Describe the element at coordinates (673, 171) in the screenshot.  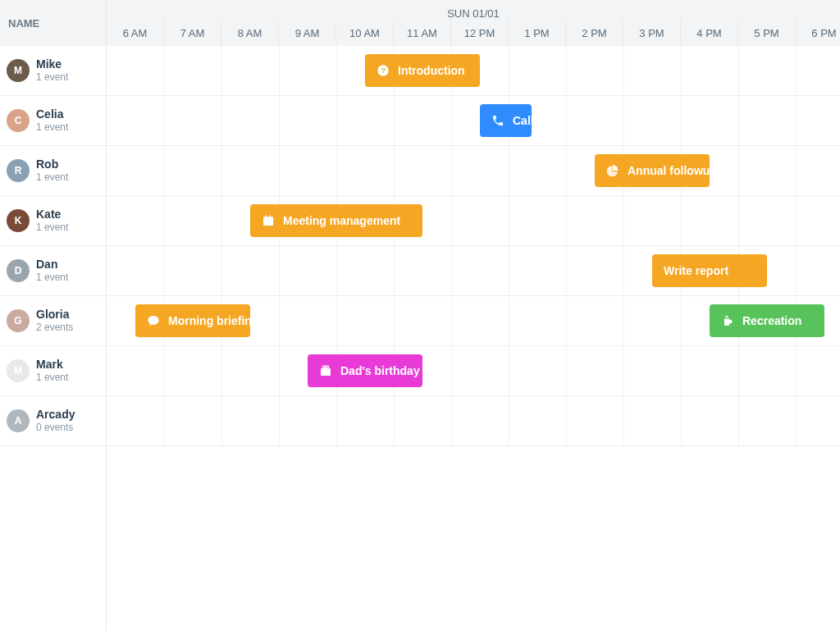
I see `event-title: Annual followup` at that location.